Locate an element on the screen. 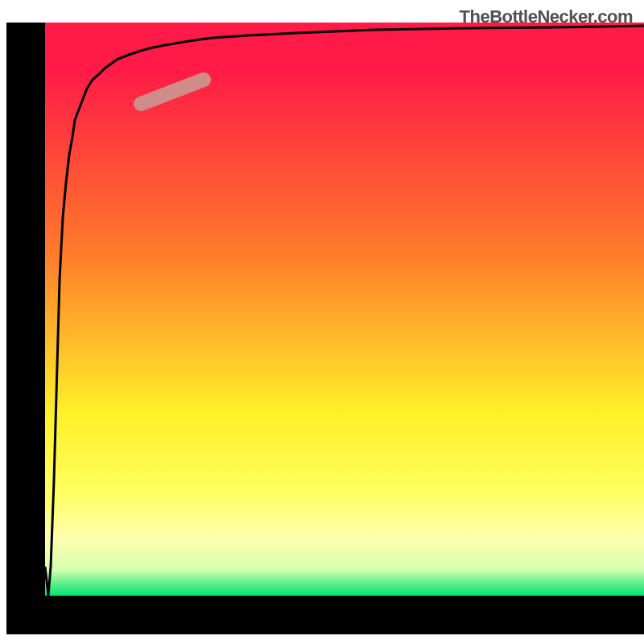 The width and height of the screenshot is (644, 644). attribution-text: TheBottleNecker.com is located at coordinates (546, 17).